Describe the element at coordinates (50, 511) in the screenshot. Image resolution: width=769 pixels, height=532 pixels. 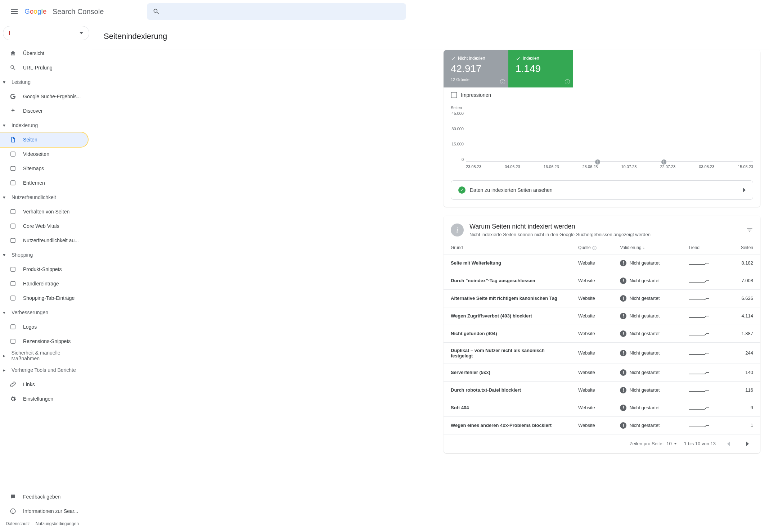
I see `nav-label: Informationen zur Sear...` at that location.